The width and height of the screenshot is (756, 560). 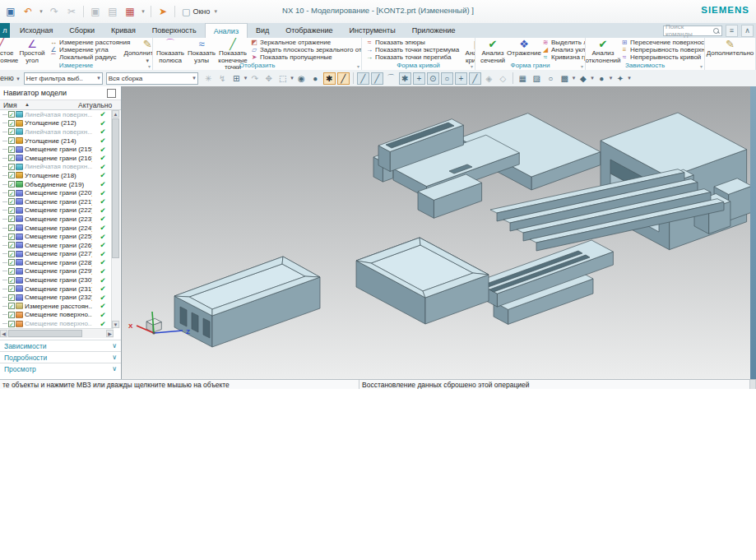 I want to click on ribbon-button-Дополнительно: ✎Дополнительно▾, so click(x=142, y=51).